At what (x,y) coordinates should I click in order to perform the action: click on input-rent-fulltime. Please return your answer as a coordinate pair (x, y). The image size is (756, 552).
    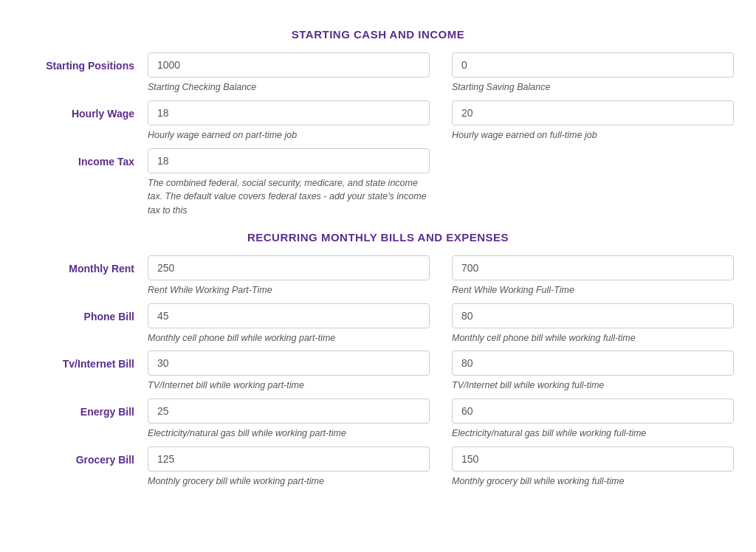
    Looking at the image, I should click on (593, 268).